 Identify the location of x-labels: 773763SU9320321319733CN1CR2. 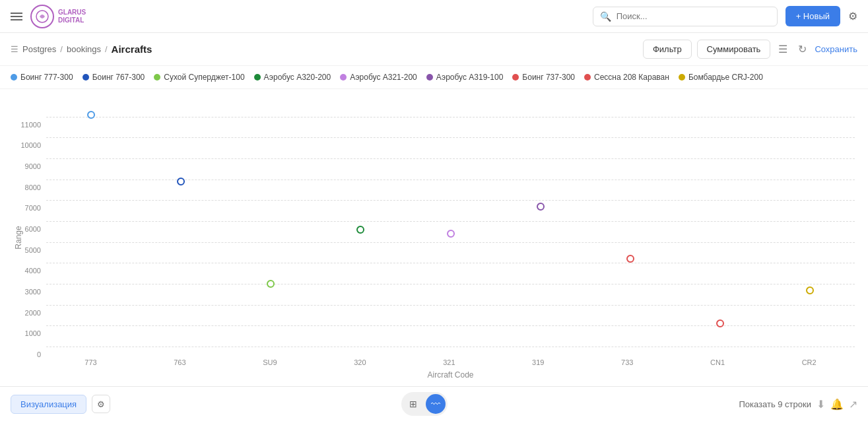
(450, 362).